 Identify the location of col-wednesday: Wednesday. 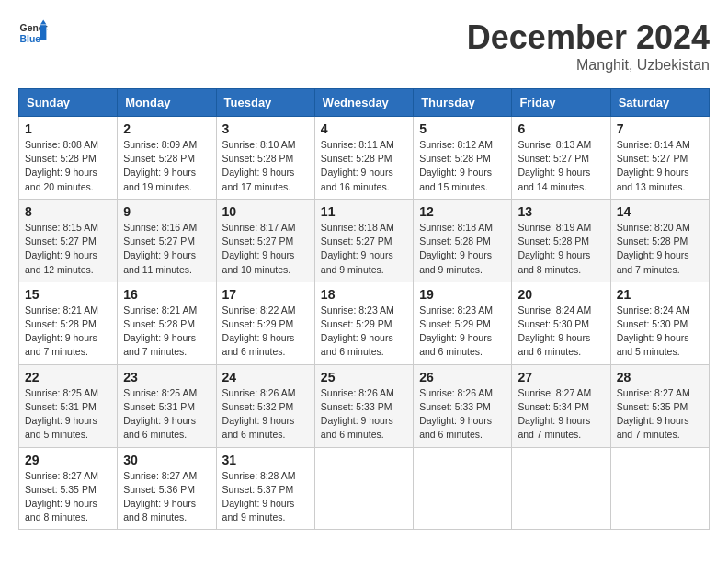
(364, 103).